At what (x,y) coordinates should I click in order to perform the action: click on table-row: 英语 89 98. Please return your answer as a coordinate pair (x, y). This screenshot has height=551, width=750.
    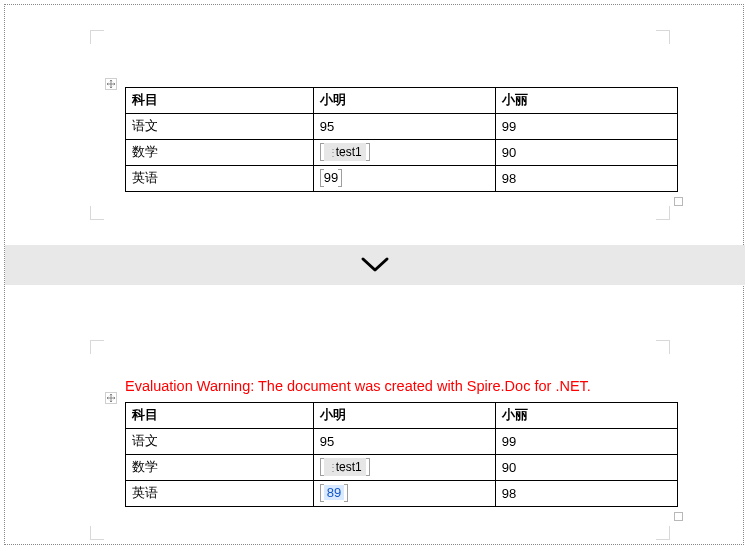
    Looking at the image, I should click on (402, 494).